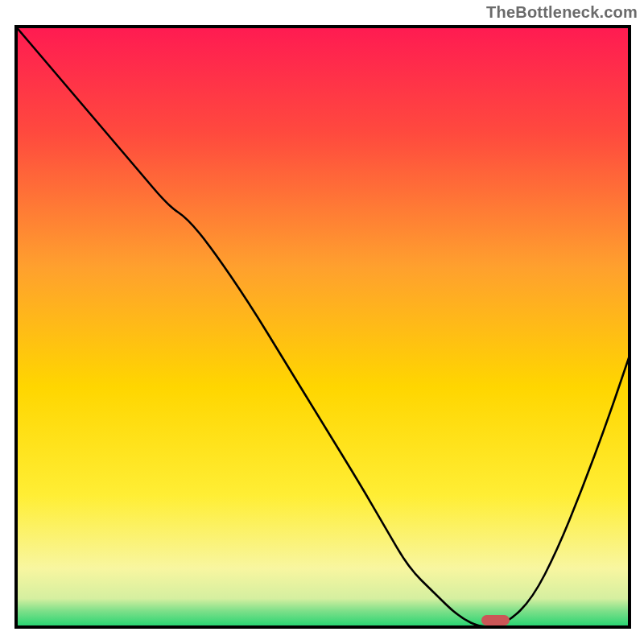 The width and height of the screenshot is (644, 644). I want to click on chart-marker-pill, so click(495, 621).